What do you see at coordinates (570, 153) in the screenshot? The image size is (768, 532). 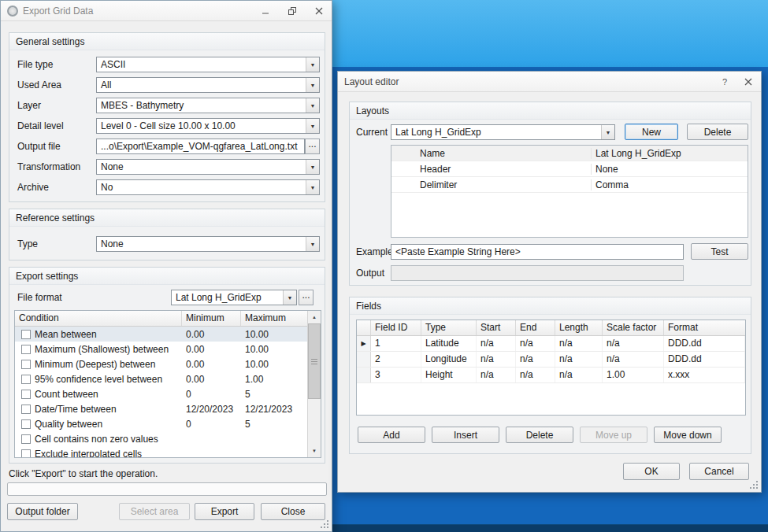 I see `property-row: Name Lat Long H_GridExp` at bounding box center [570, 153].